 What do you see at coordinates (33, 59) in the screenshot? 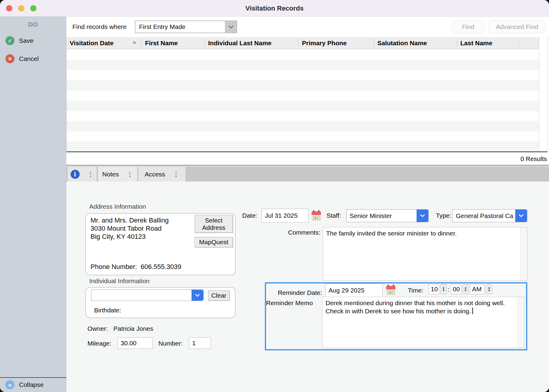
I see `cancel-button: ✕ Cancel` at bounding box center [33, 59].